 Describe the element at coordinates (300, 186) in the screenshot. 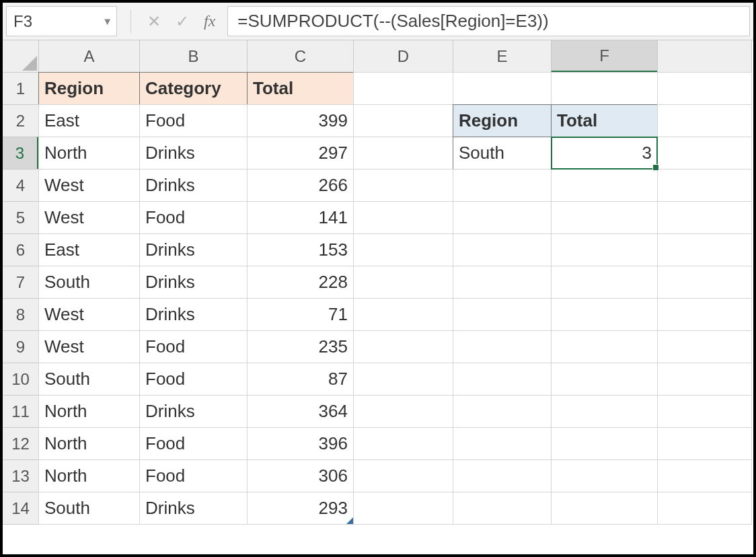

I see `cell-C4: 266` at that location.